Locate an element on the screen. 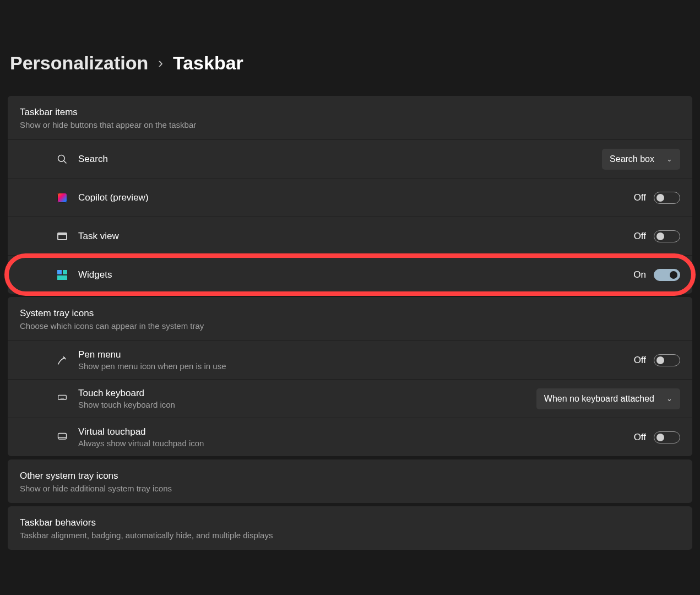 The image size is (700, 595). section-subtitle: Show or hide buttons that appear on the … is located at coordinates (350, 125).